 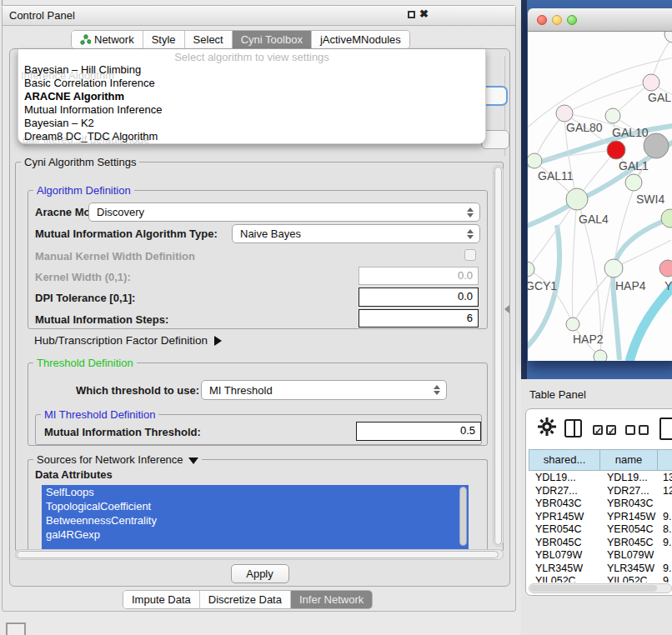 I want to click on float-window-icon, so click(x=412, y=15).